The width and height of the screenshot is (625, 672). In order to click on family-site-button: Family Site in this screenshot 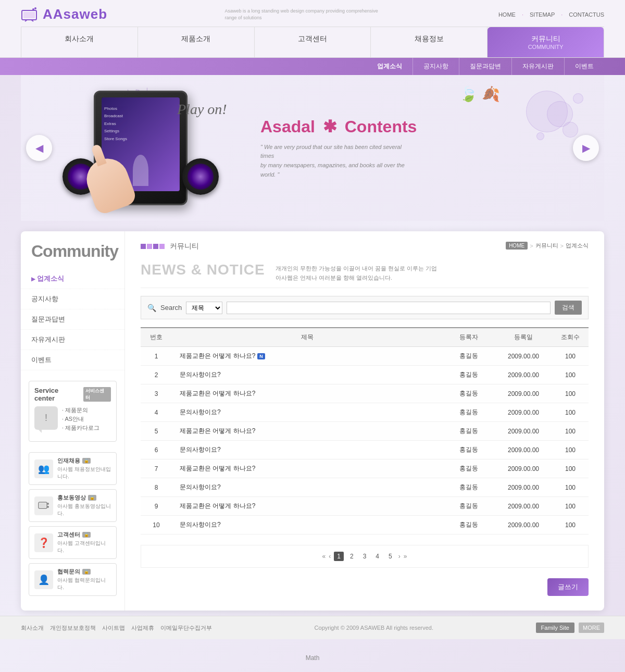, I will do `click(555, 628)`.